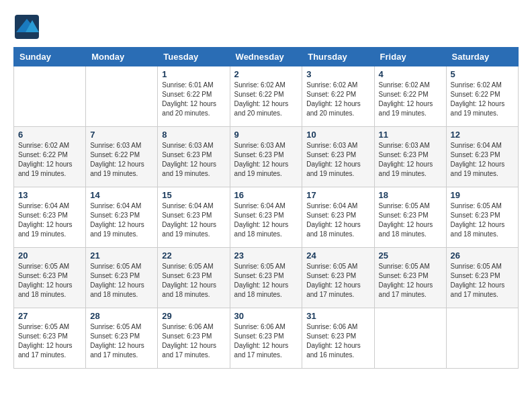 This screenshot has height=411, width=532. I want to click on calendar-day-header: Saturday, so click(482, 57).